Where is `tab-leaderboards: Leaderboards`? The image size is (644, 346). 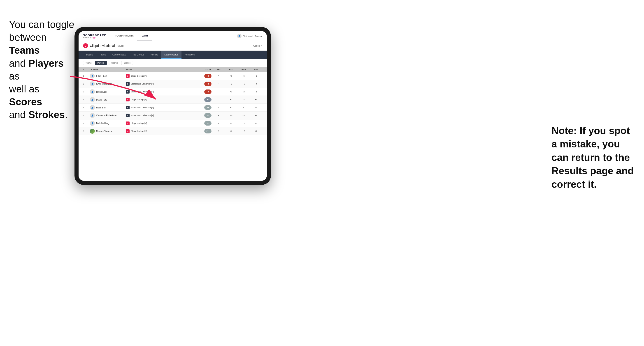 tab-leaderboards: Leaderboards is located at coordinates (172, 55).